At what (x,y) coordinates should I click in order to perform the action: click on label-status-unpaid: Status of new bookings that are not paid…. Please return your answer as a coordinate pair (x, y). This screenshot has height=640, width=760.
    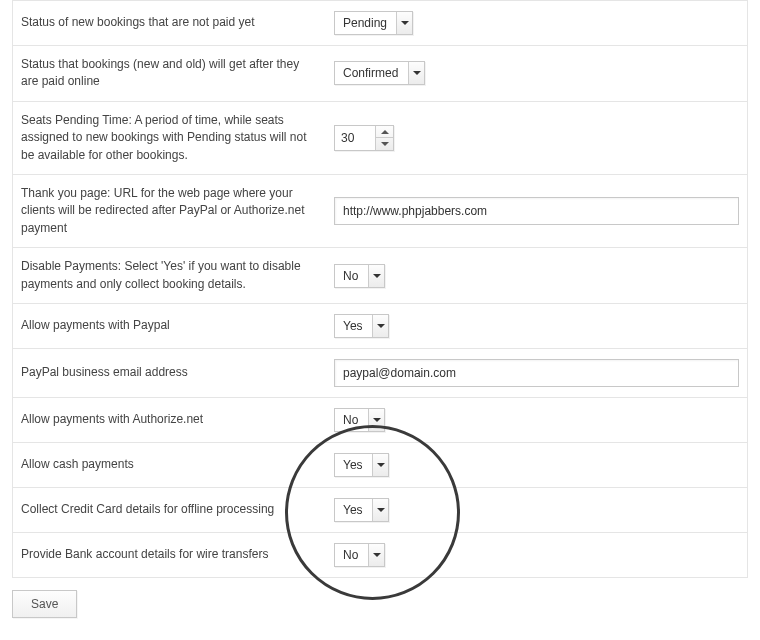
    Looking at the image, I should click on (170, 24).